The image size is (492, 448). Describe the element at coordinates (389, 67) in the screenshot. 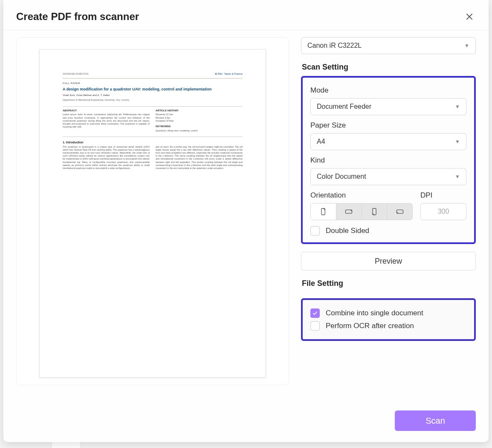

I see `scan-setting-heading: Scan Setting` at that location.